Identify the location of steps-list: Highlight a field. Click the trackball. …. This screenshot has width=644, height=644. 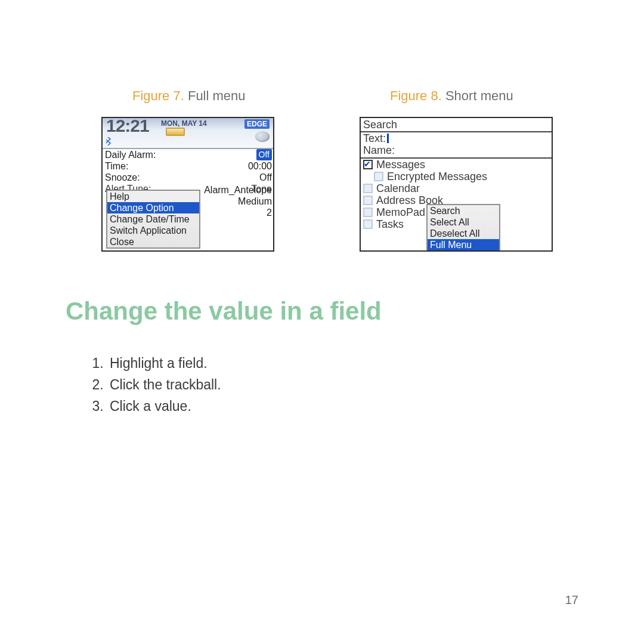
(155, 385).